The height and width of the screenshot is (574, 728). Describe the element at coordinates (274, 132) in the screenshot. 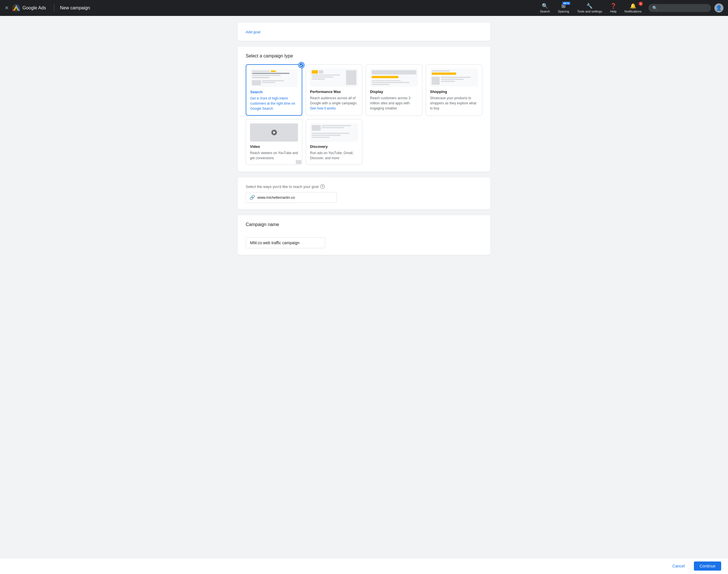

I see `video-card-image` at that location.